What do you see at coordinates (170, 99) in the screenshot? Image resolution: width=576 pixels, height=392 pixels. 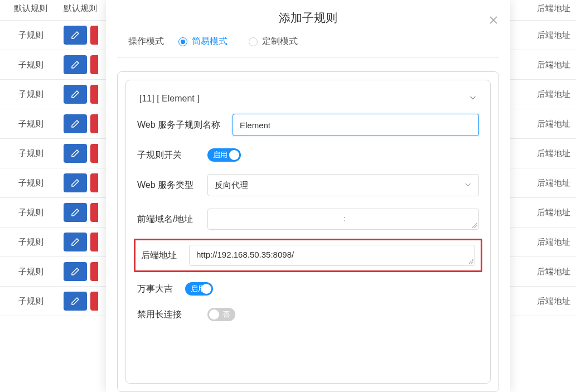 I see `collapse-title: [11] [ Element ]` at bounding box center [170, 99].